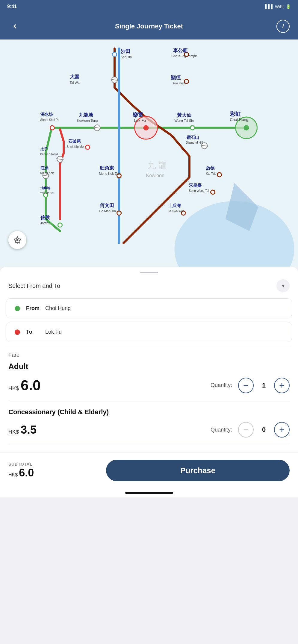 The width and height of the screenshot is (298, 644). What do you see at coordinates (250, 430) in the screenshot?
I see `concessionary-quantity-control: Quantity: 0` at bounding box center [250, 430].